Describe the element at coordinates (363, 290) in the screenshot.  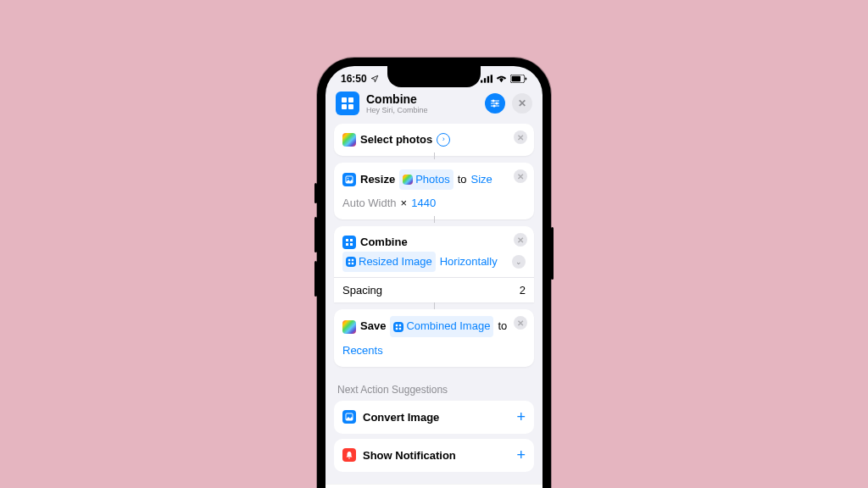
I see `spacing-label: Spacing` at that location.